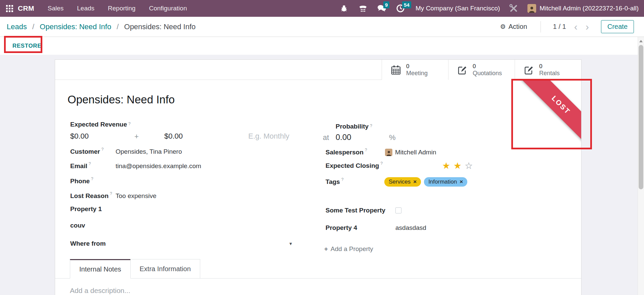 This screenshot has width=644, height=295. I want to click on user-avatar, so click(532, 8).